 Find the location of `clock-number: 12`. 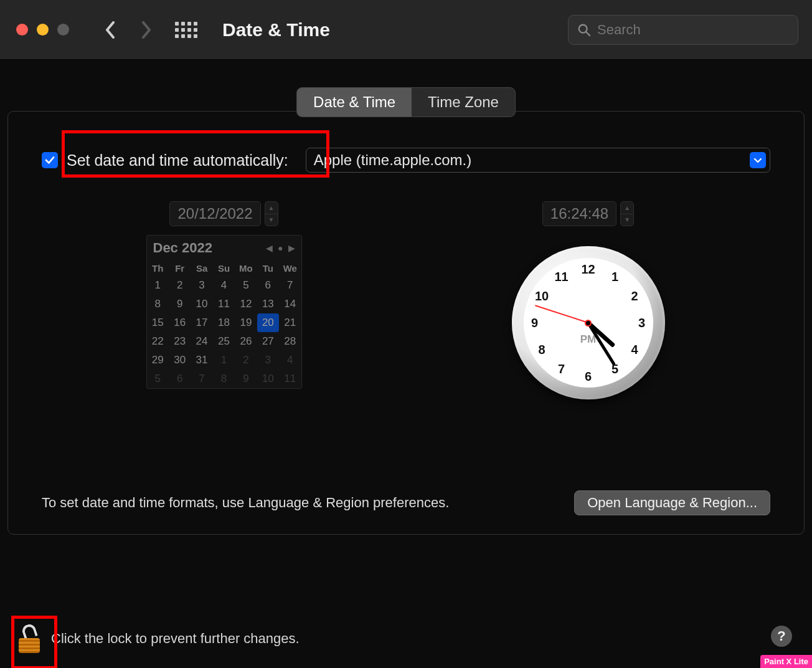

clock-number: 12 is located at coordinates (588, 269).